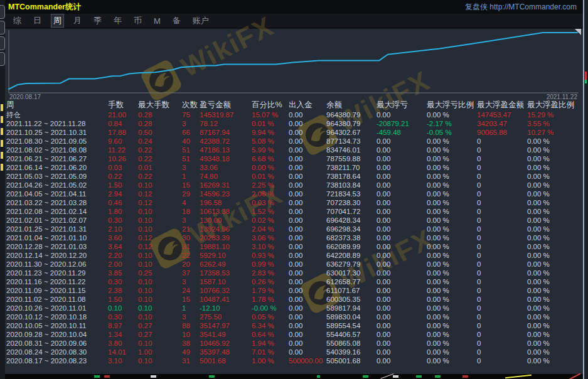 Image resolution: width=588 pixels, height=379 pixels. What do you see at coordinates (294, 115) in the screenshot?
I see `table-row: 持仓21.000.2875145319.8715.07 %0.00964380.…` at bounding box center [294, 115].